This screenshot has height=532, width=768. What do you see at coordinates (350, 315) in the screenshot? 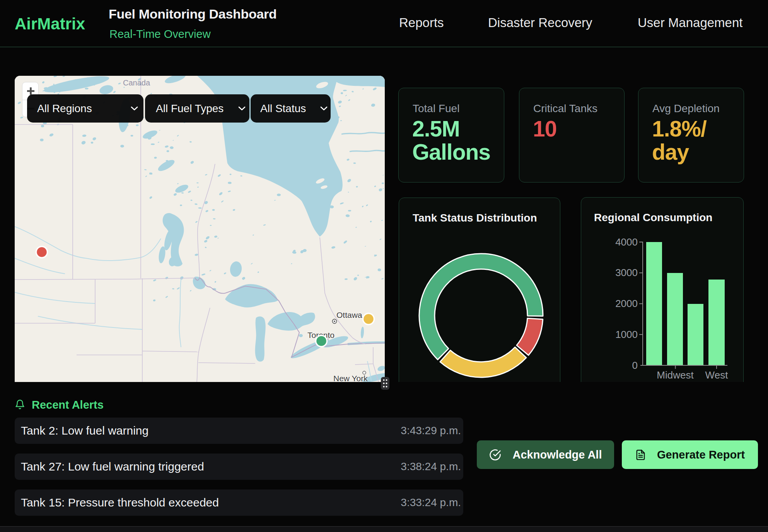
I see `svg-text: Ottawa` at bounding box center [350, 315].